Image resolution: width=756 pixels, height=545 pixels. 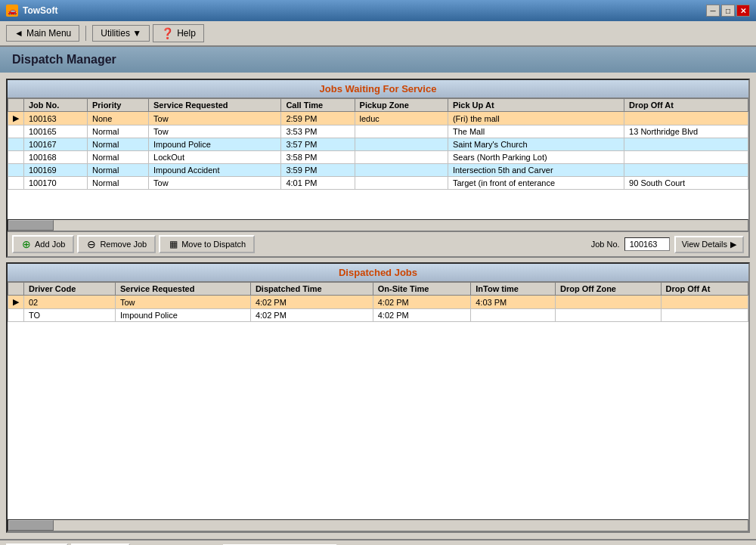 What do you see at coordinates (118, 119) in the screenshot?
I see `priority-cell: None` at bounding box center [118, 119].